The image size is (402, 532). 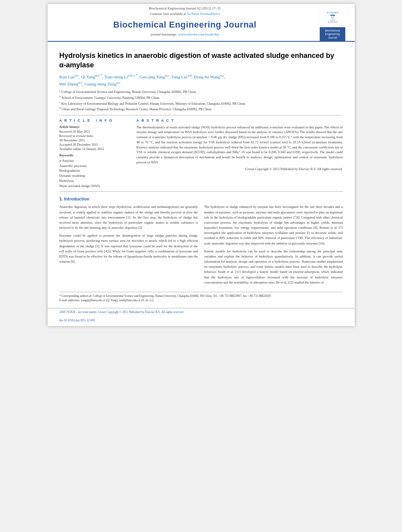 I want to click on abstract-label-heading: A B S T R A C T, so click(x=240, y=120).